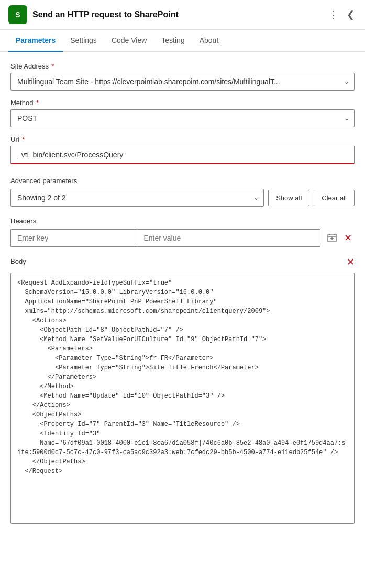 Image resolution: width=365 pixels, height=588 pixels. Describe the element at coordinates (182, 66) in the screenshot. I see `site-address-label: Site Address *` at that location.